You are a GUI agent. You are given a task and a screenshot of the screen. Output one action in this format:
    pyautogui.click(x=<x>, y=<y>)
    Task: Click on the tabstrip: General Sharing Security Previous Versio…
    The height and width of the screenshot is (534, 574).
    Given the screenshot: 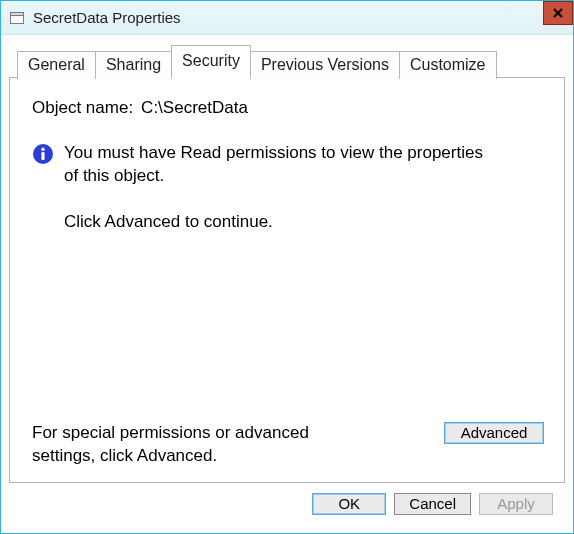 What is the action you would take?
    pyautogui.click(x=291, y=61)
    